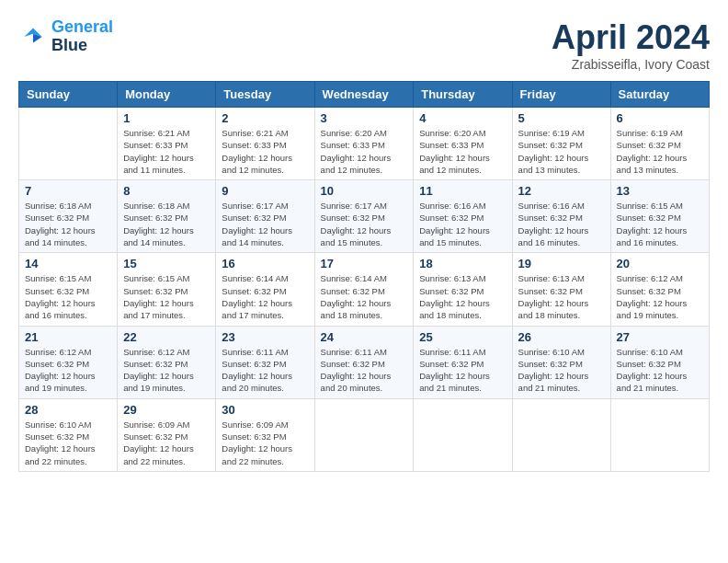 This screenshot has height=563, width=728. Describe the element at coordinates (660, 289) in the screenshot. I see `calendar-cell: 20Sunrise: 6:12 AM Sunset: 6:32 PM Dayli…` at that location.